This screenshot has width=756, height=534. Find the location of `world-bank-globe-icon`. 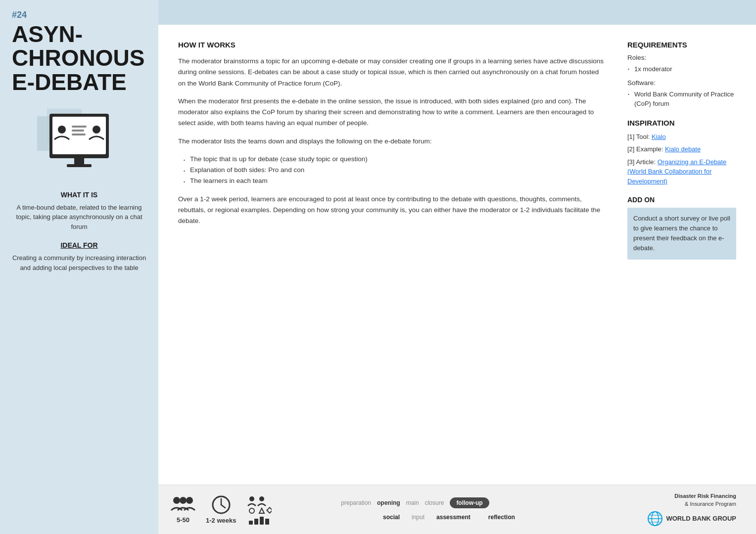

world-bank-globe-icon is located at coordinates (655, 519).